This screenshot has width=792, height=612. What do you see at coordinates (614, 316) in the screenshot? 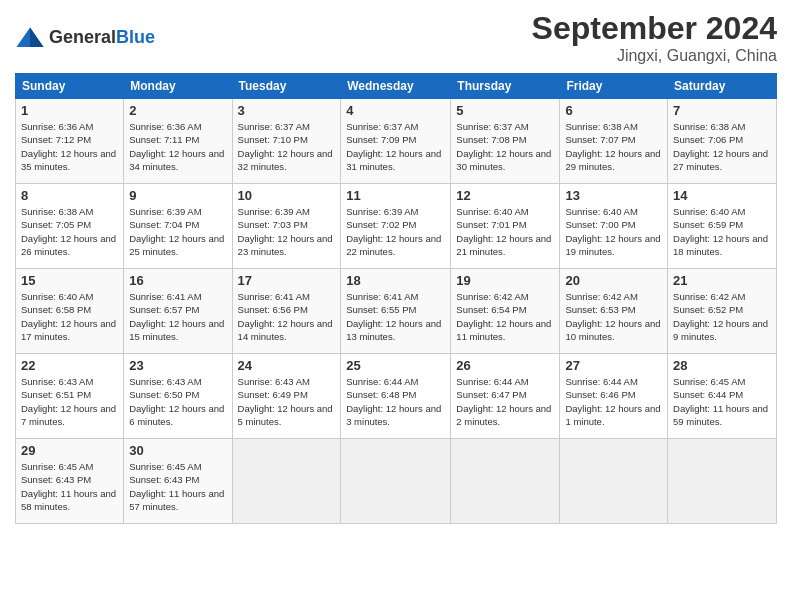
I see `day-info: Sunrise: 6:42 AMSunset: 6:53 PMDaylight:…` at bounding box center [614, 316].